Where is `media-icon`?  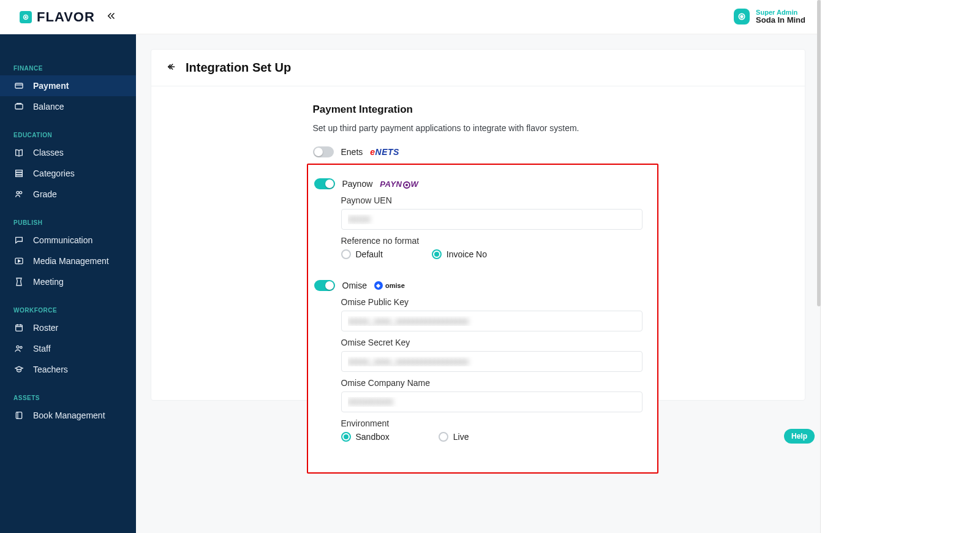 media-icon is located at coordinates (19, 261).